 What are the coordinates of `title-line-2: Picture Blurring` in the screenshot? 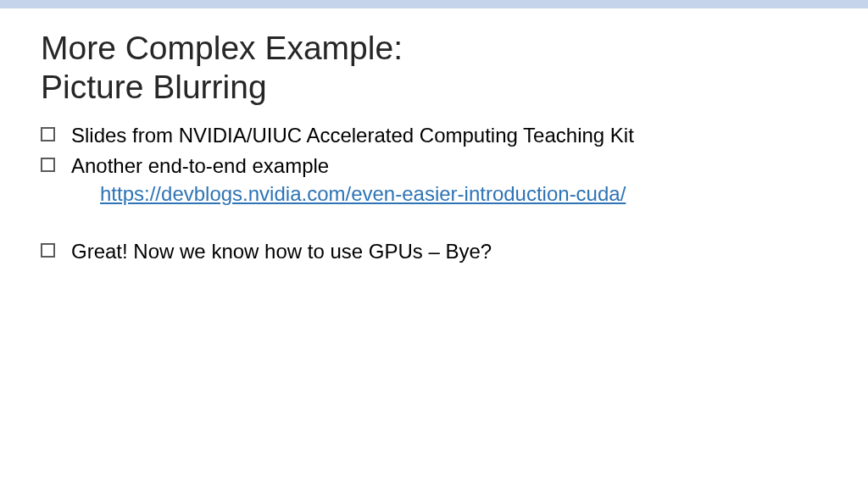 It's located at (154, 86).